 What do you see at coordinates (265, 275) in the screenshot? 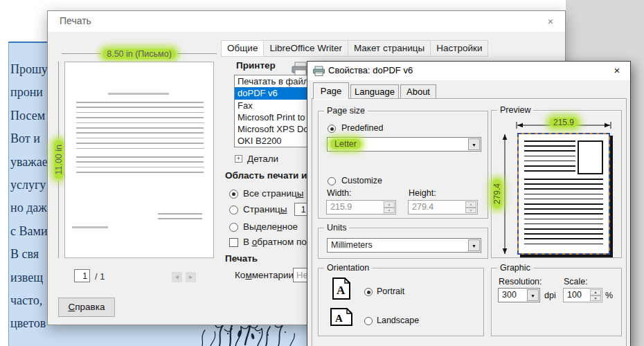
I see `comments-label: Комментарии` at bounding box center [265, 275].